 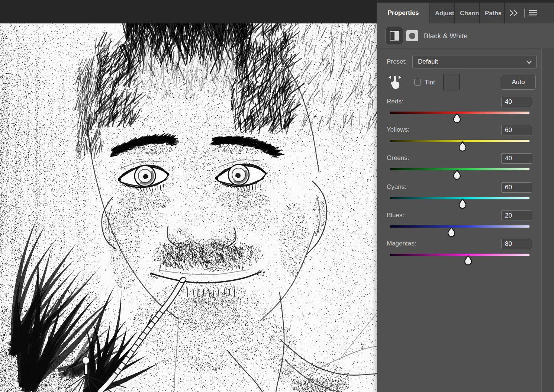 I want to click on auto-button: Auto, so click(x=518, y=82).